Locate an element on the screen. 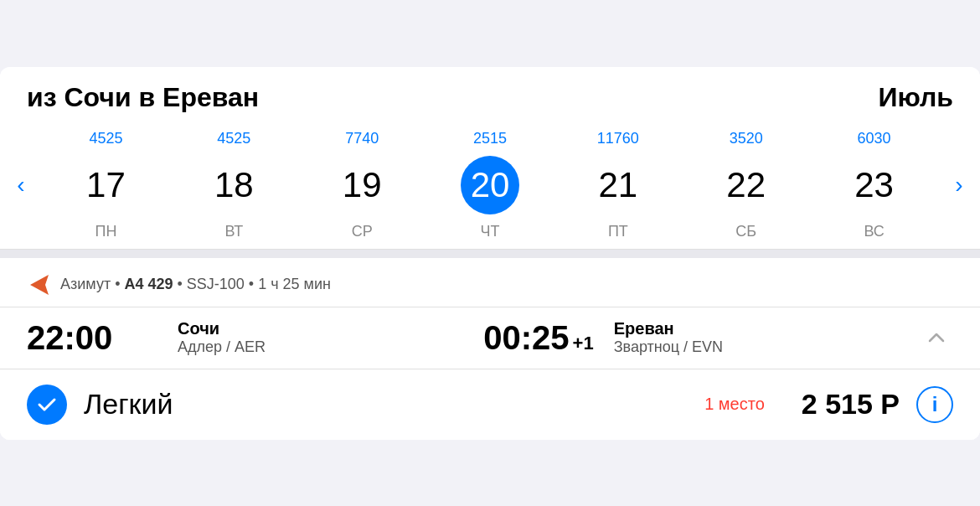 The image size is (980, 506). airline-logo-icon is located at coordinates (40, 285).